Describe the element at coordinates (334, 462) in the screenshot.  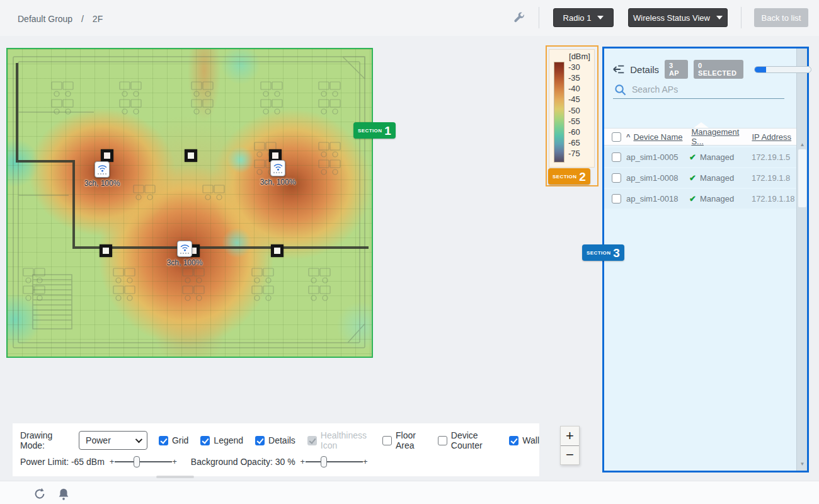
I see `bg-opacity-slider: + +` at that location.